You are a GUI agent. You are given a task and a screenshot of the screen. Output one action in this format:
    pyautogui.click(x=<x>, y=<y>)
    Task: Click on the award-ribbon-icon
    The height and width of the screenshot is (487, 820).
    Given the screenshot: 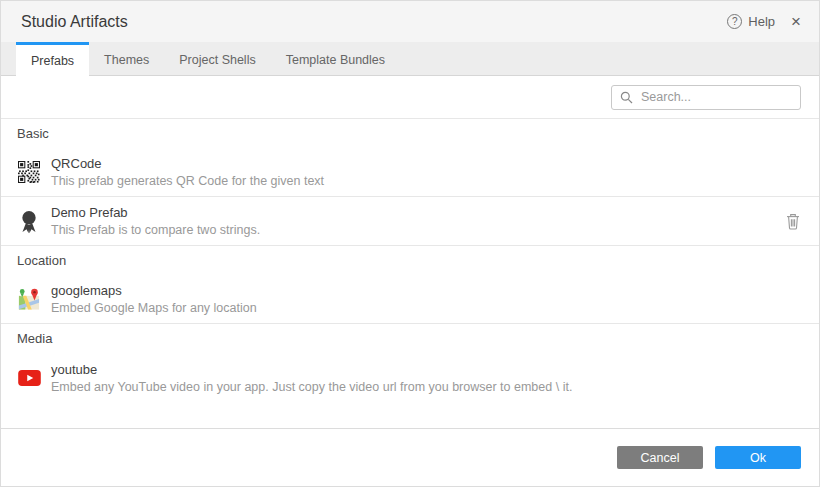 What is the action you would take?
    pyautogui.click(x=29, y=222)
    